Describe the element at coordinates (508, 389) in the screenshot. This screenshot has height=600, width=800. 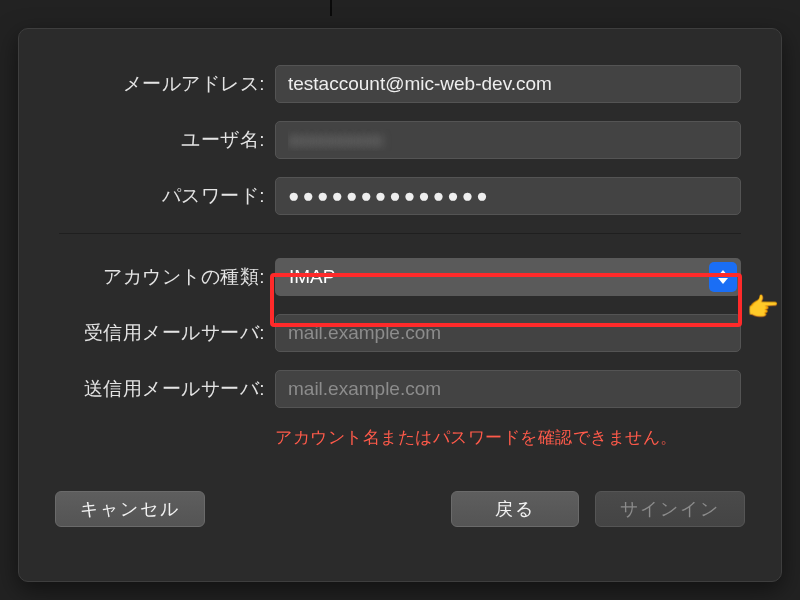
I see `outgoing-server-field` at that location.